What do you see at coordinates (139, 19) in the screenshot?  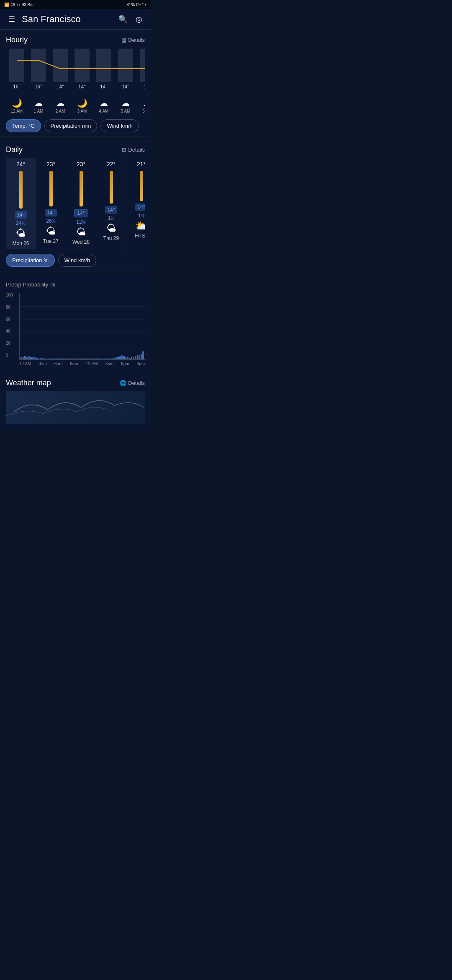 I see `location-button: ◎` at bounding box center [139, 19].